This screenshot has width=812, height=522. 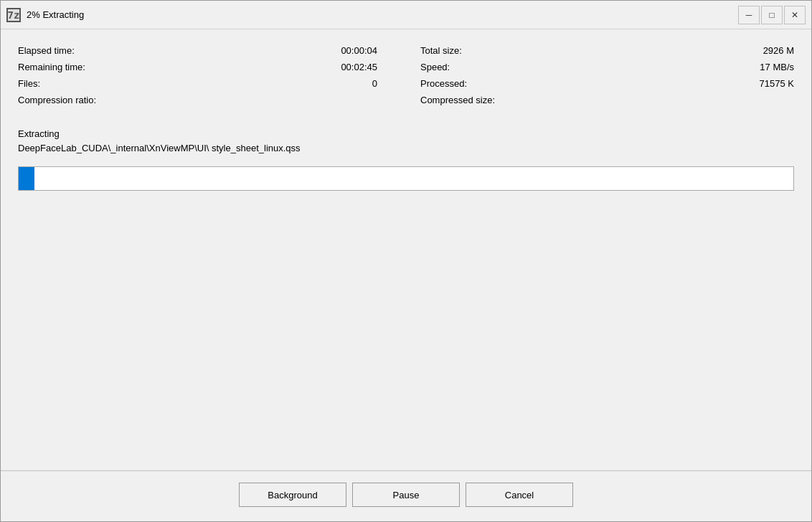 What do you see at coordinates (519, 495) in the screenshot?
I see `cancel-button: Cancel` at bounding box center [519, 495].